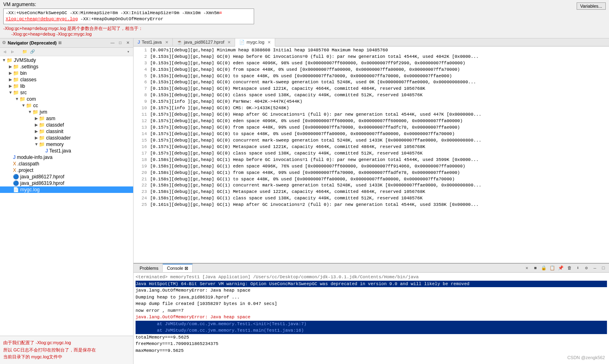 This screenshot has height=364, width=609. What do you see at coordinates (66, 60) in the screenshot?
I see `tree-item-jvmstudy: ▼ 📁 JVMStudy` at bounding box center [66, 60].